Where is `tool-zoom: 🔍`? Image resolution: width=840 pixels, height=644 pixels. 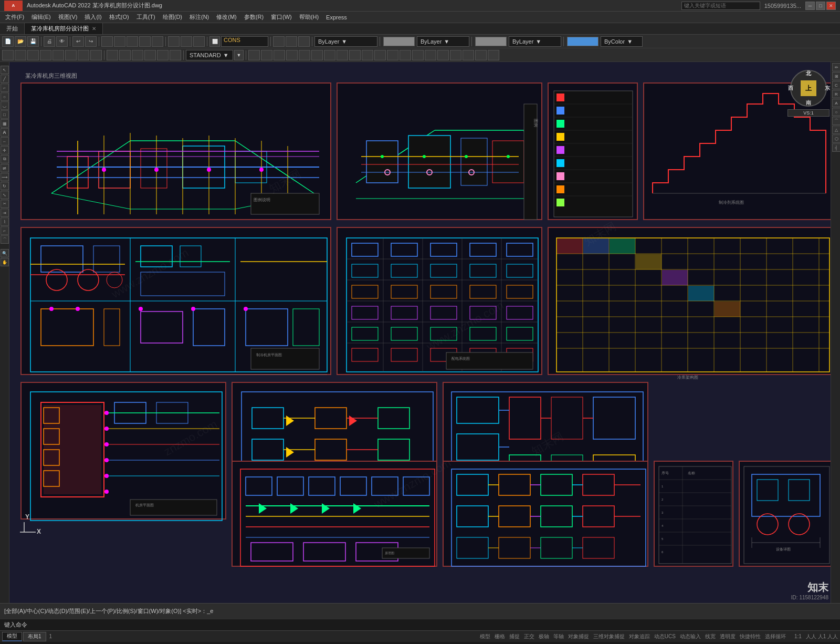 tool-zoom: 🔍 is located at coordinates (5, 253).